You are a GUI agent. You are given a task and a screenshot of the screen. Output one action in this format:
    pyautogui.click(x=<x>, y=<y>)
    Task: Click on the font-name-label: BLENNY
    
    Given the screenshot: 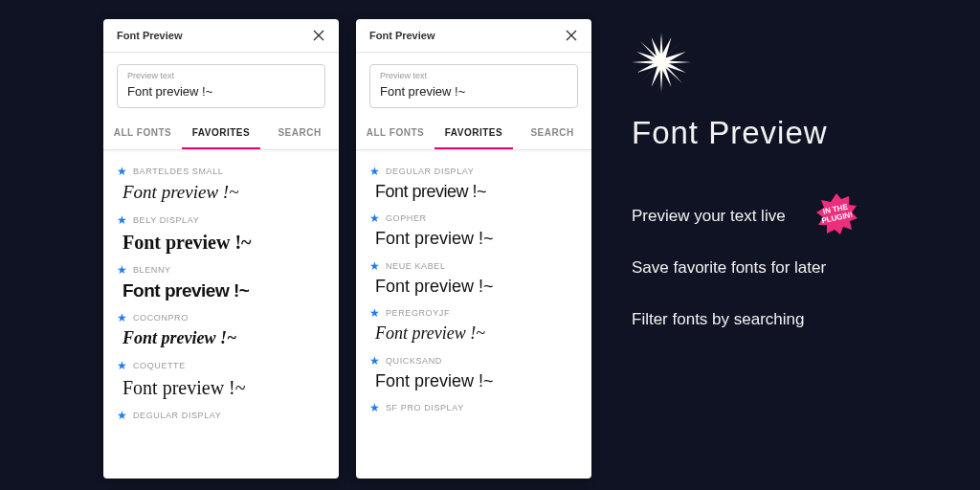 What is the action you would take?
    pyautogui.click(x=152, y=270)
    